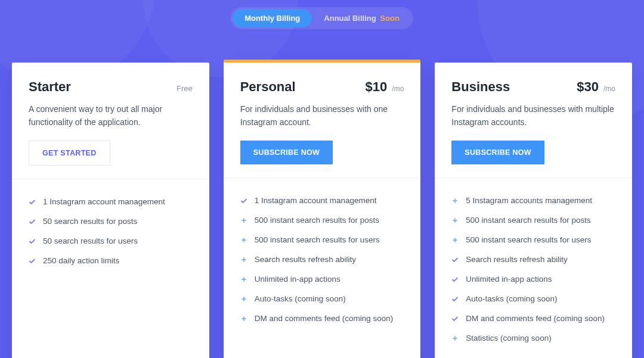  What do you see at coordinates (398, 89) in the screenshot?
I see `plan-personal-price-period: /mo` at bounding box center [398, 89].